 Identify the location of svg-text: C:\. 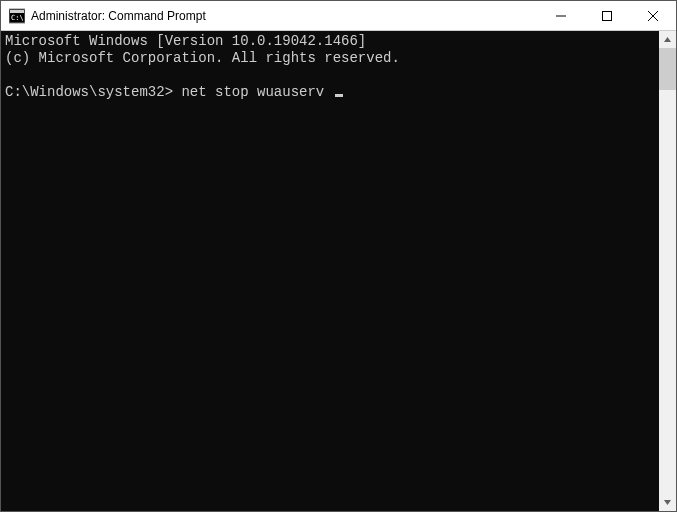
(18, 18).